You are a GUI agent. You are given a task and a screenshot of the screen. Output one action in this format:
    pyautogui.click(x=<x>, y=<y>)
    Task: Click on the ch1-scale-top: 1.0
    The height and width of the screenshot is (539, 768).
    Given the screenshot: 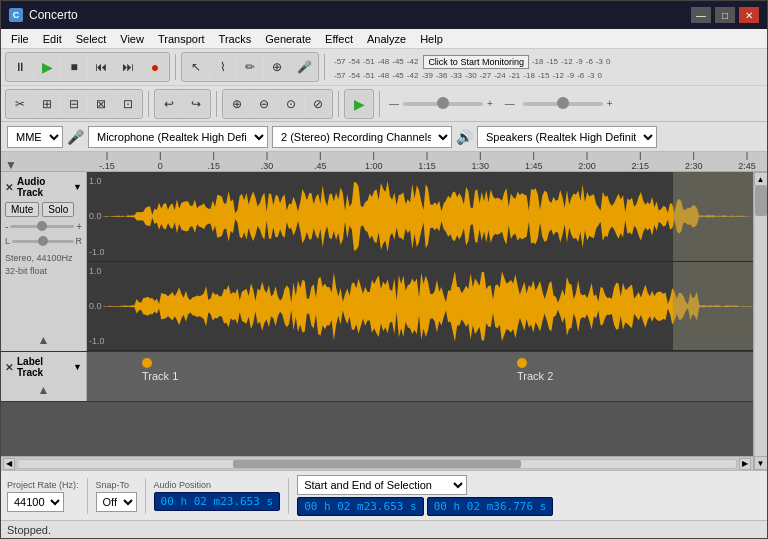 What is the action you would take?
    pyautogui.click(x=96, y=181)
    